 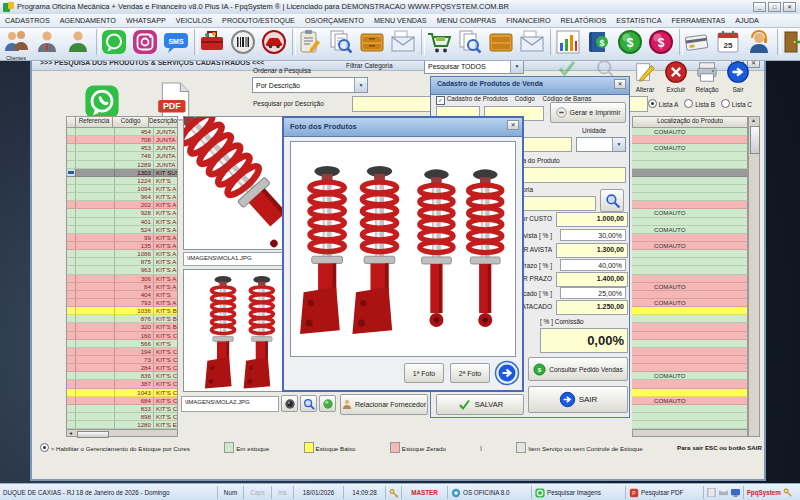 What do you see at coordinates (470, 42) in the screenshot?
I see `pesquisa-compras-icon` at bounding box center [470, 42].